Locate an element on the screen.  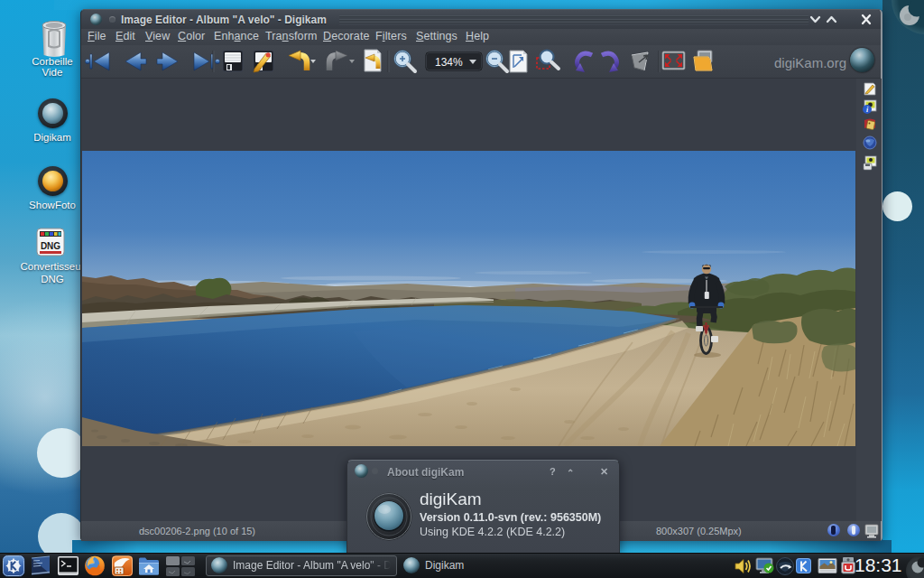
svg-text: DNG is located at coordinates (51, 246).